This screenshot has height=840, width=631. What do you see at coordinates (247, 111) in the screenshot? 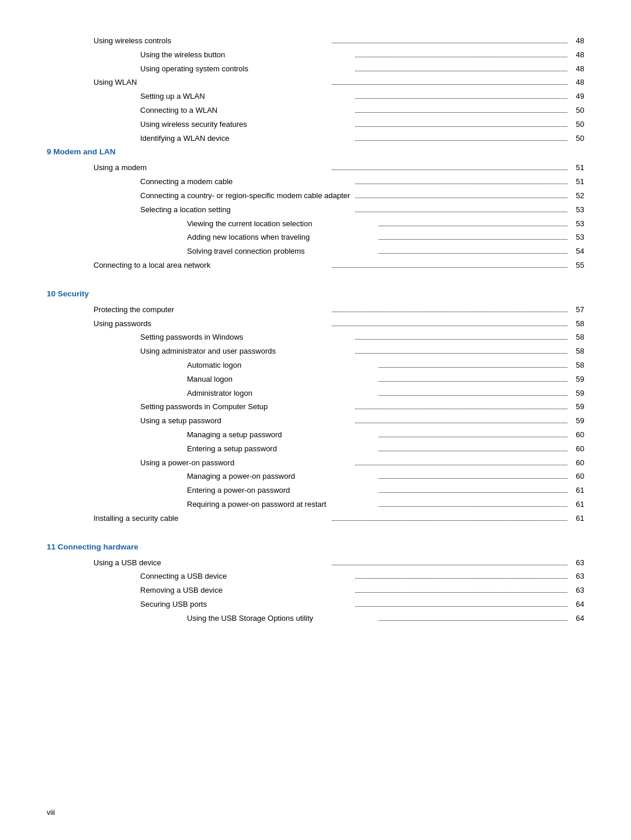
I see `entry-text: Connecting to a WLAN` at bounding box center [247, 111].